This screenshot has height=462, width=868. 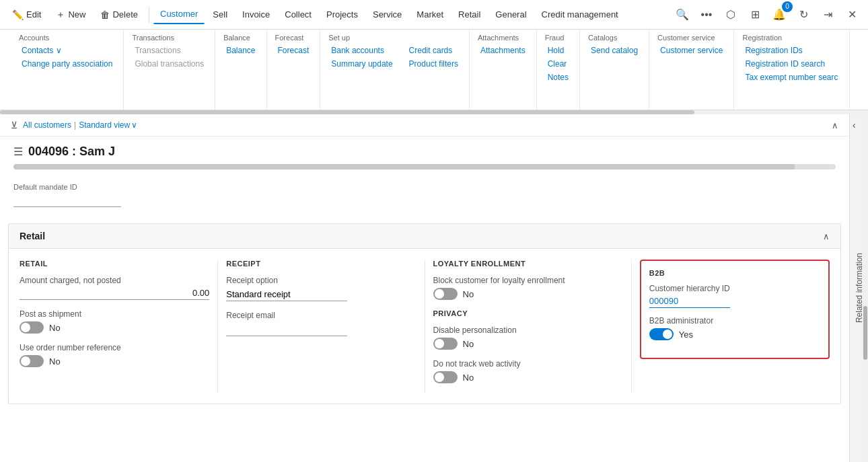 I want to click on change-party-link: Change party association, so click(x=67, y=64).